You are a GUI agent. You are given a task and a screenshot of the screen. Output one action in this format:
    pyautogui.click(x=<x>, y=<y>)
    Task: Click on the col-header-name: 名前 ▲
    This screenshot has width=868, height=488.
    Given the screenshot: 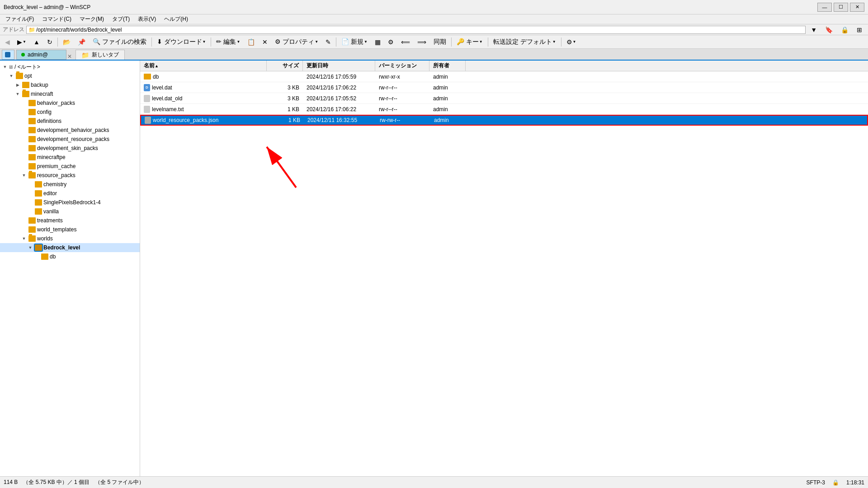 What is the action you would take?
    pyautogui.click(x=203, y=66)
    